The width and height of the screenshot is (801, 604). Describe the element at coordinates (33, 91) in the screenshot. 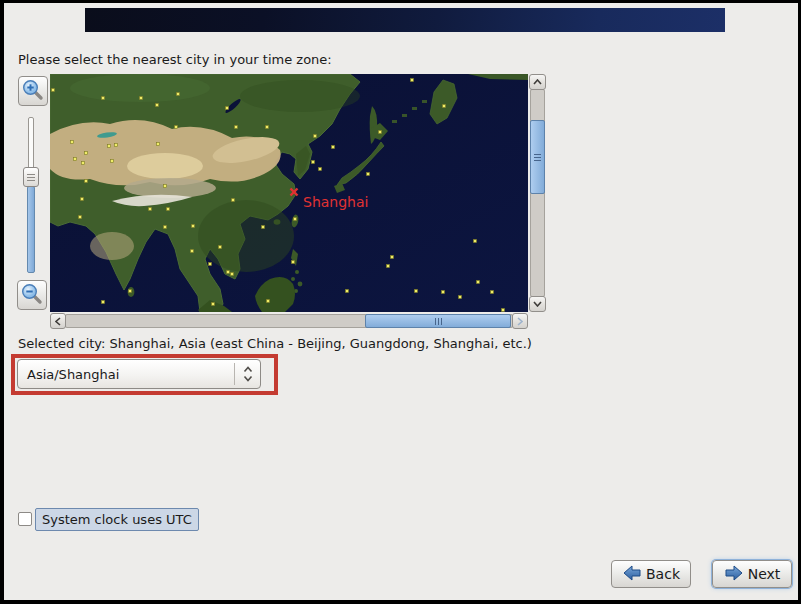

I see `map-zoom-in-button` at that location.